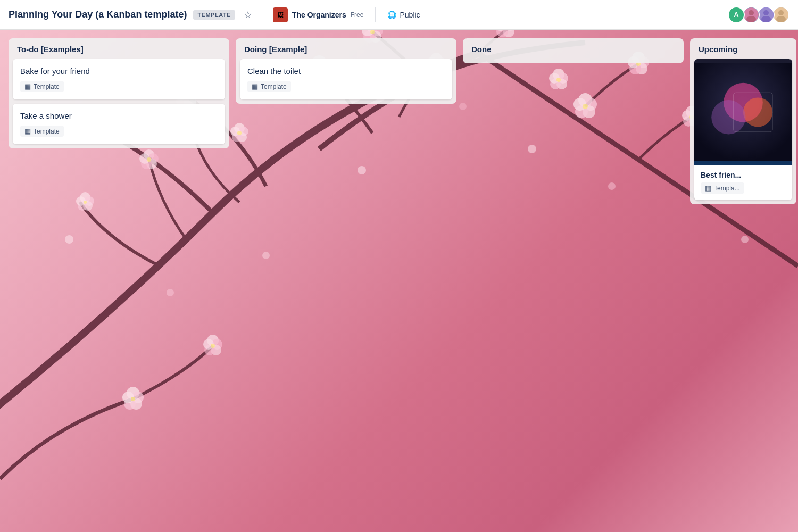 The height and width of the screenshot is (532, 798). I want to click on card-toilet-badge-label: Template, so click(273, 87).